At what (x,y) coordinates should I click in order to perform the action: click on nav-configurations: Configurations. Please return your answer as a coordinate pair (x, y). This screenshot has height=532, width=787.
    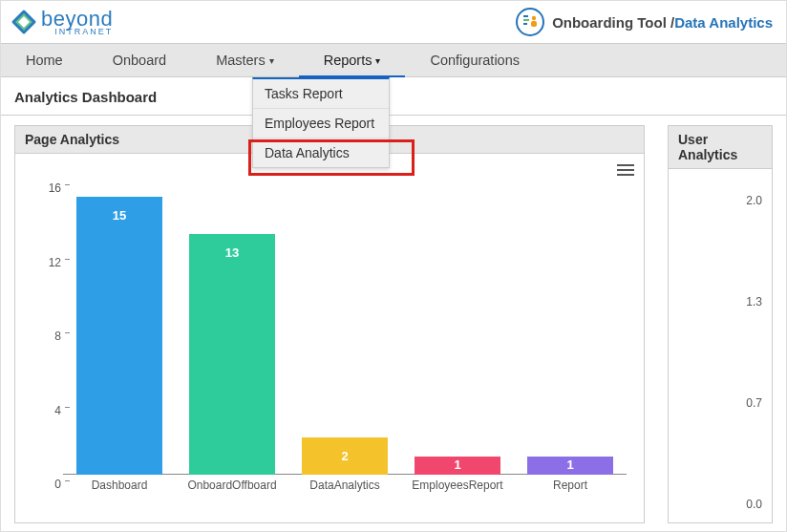
    Looking at the image, I should click on (475, 60).